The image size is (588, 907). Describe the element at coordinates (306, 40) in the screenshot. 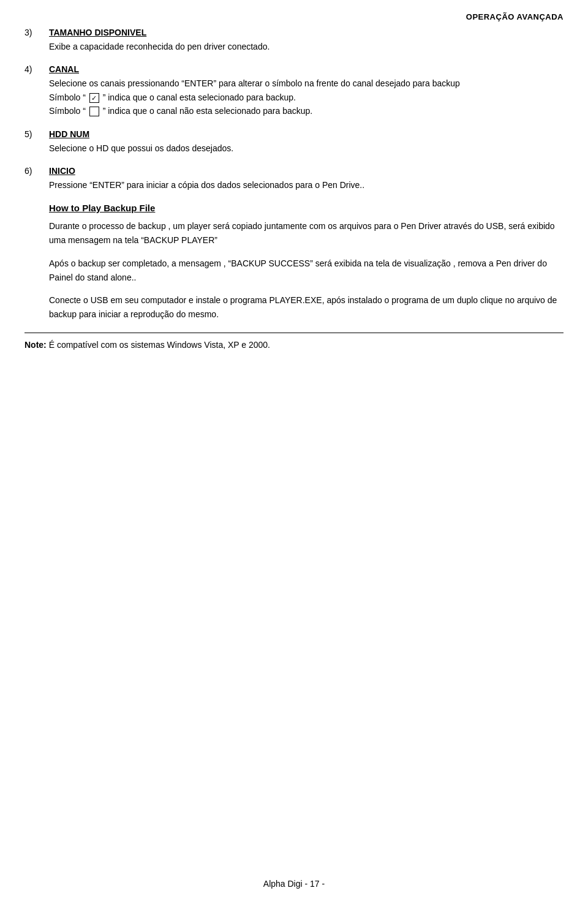

I see `section-3-content: TAMANHO DISPONIVEL Exibe a capacidade re…` at that location.